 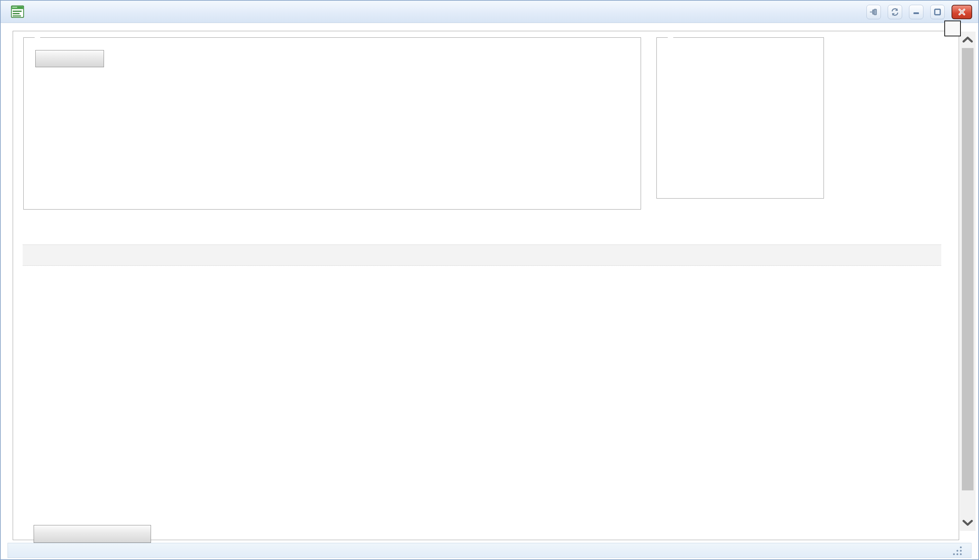 What do you see at coordinates (967, 40) in the screenshot?
I see `chevron-up-icon` at bounding box center [967, 40].